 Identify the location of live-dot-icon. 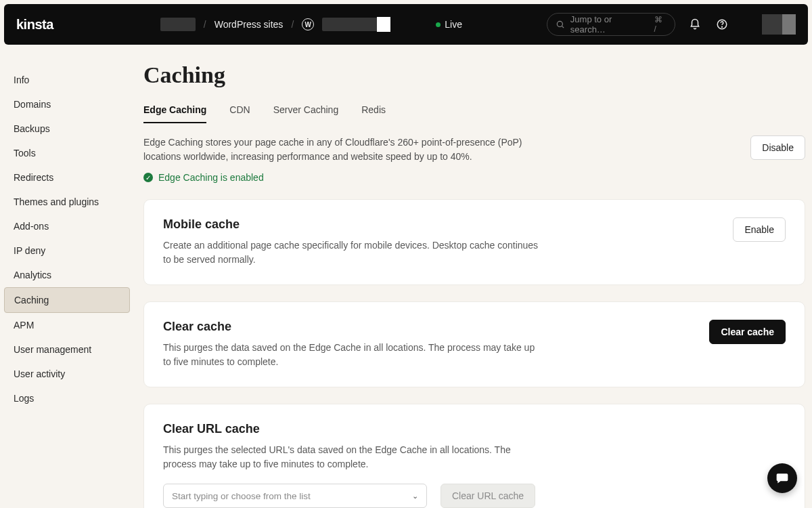
(438, 24).